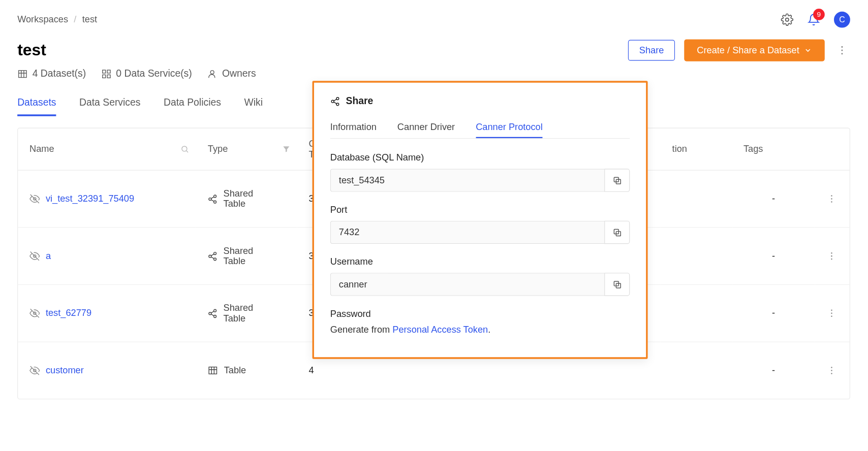  Describe the element at coordinates (468, 180) in the screenshot. I see `database-input` at that location.